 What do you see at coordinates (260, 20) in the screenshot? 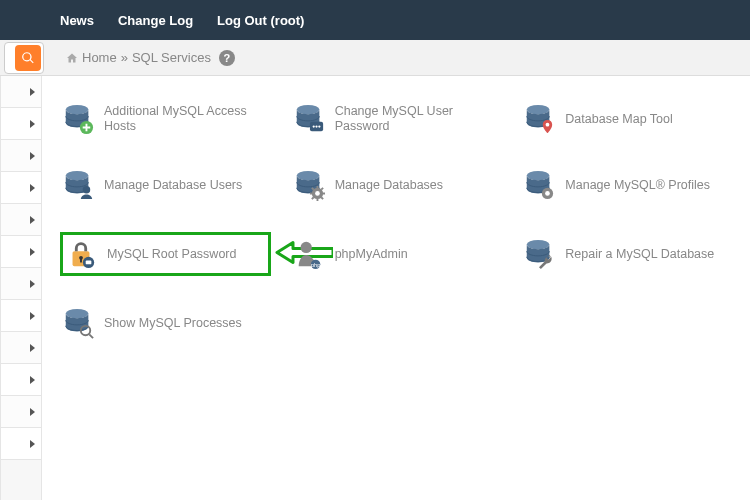
I see `nav-logout: Log Out (root)` at bounding box center [260, 20].